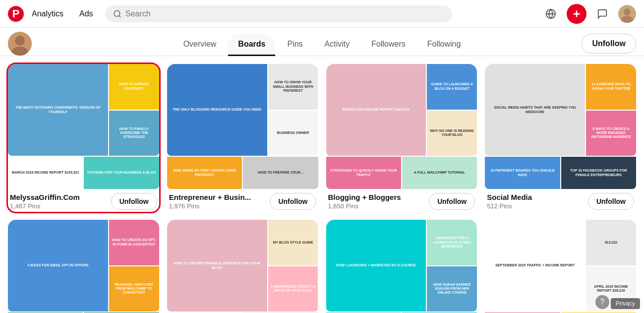  Describe the element at coordinates (535, 266) in the screenshot. I see `board-tile-main: SEPTEMBER 2015 TRAFFIC + INCOME REPORT` at that location.